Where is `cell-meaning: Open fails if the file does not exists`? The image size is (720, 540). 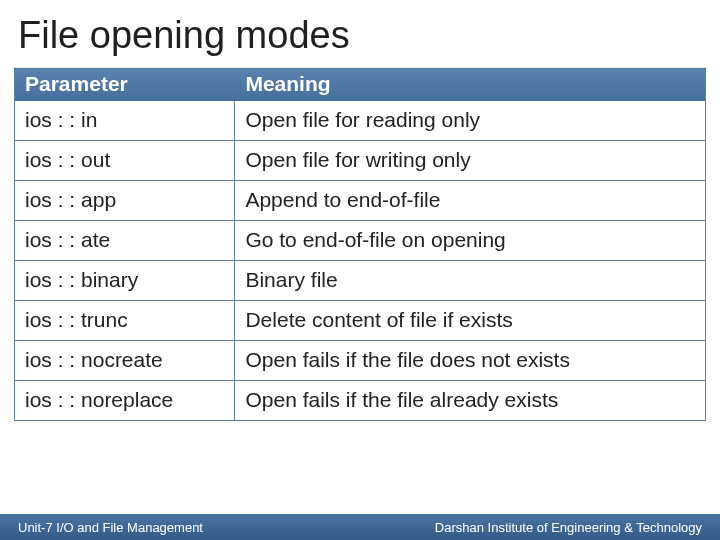
cell-meaning: Open fails if the file does not exists is located at coordinates (470, 361).